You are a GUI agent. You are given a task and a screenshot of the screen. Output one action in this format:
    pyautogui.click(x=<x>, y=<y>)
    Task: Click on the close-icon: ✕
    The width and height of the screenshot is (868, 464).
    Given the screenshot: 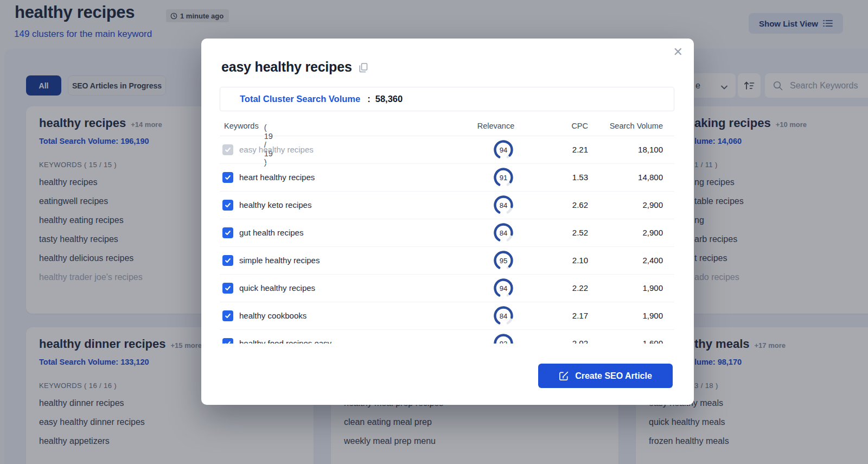 What is the action you would take?
    pyautogui.click(x=678, y=52)
    